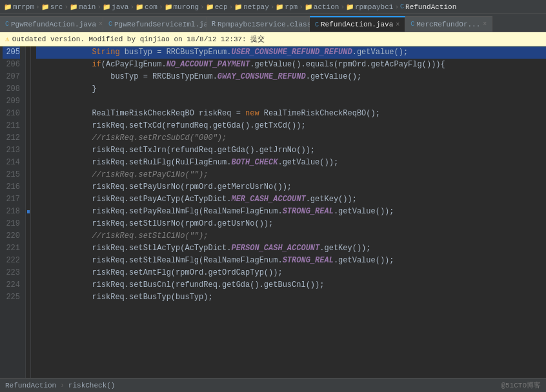 The image size is (546, 392). What do you see at coordinates (291, 260) in the screenshot?
I see `code-line-222: riskReq.setStlRealNmFlg(RealNameFlagEnum…` at bounding box center [291, 260].